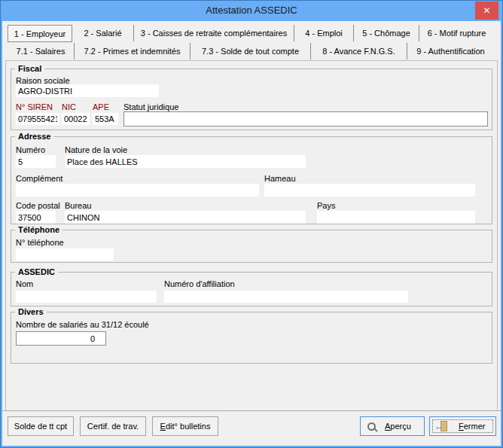 This screenshot has width=503, height=448. What do you see at coordinates (358, 51) in the screenshot?
I see `tab-avance-fngs: 8 - Avance F.N.G.S.` at bounding box center [358, 51].